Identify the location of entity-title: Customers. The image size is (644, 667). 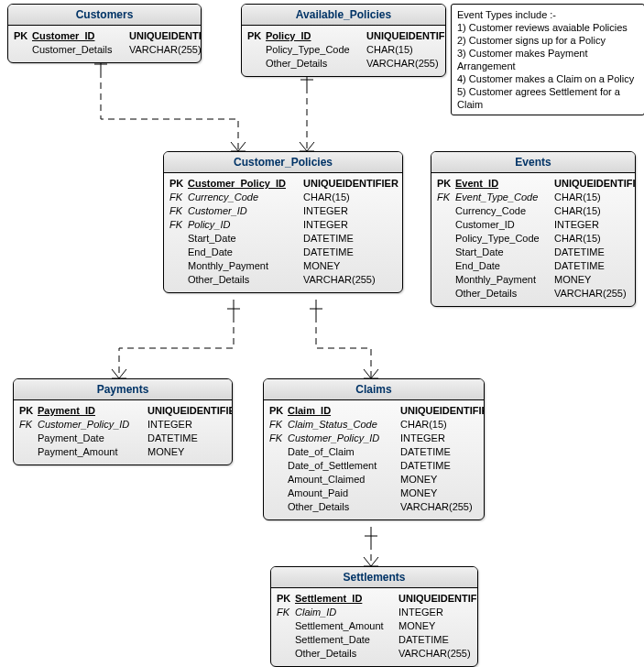
(104, 15).